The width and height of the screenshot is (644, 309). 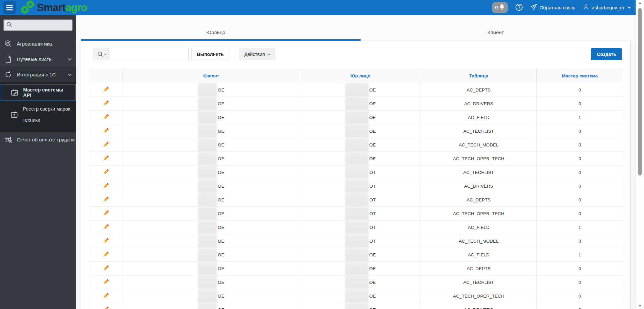 What do you see at coordinates (14, 92) in the screenshot?
I see `calendar-edit-icon` at bounding box center [14, 92].